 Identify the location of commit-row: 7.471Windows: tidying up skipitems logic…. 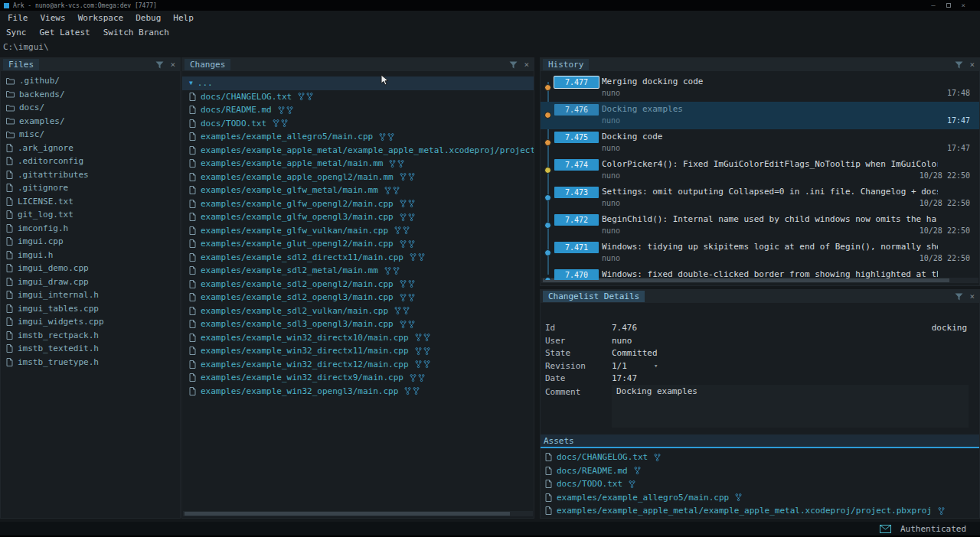
(760, 253).